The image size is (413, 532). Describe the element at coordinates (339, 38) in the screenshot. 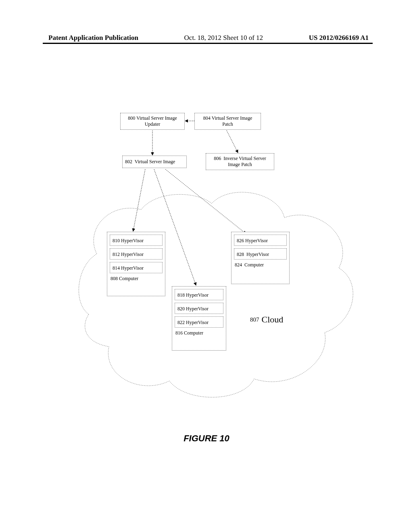

I see `header-right: US 2012/0266169 A1` at that location.